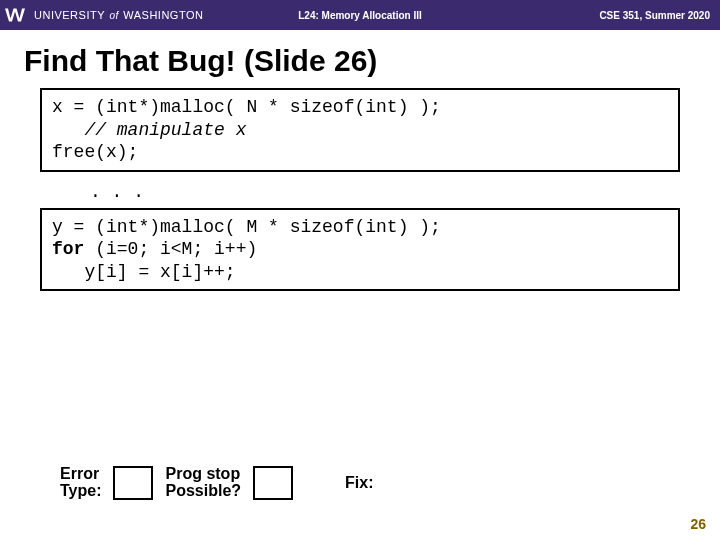  I want to click on uw-logo-icon, so click(15, 15).